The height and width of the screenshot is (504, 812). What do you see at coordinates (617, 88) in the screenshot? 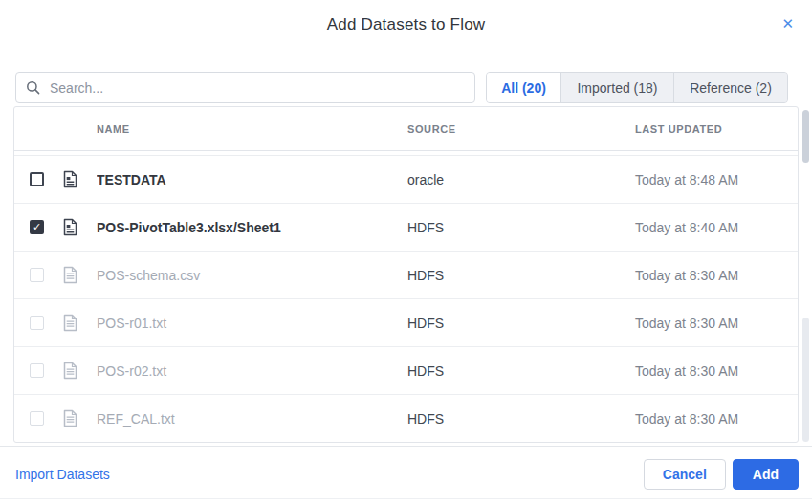
I see `tab-imported: Imported (18)` at bounding box center [617, 88].